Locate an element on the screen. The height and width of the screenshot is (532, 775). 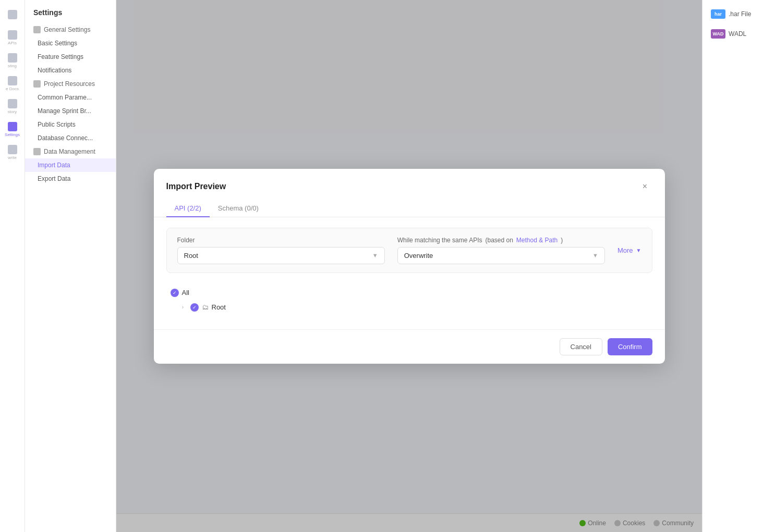
sidebar-item-feature-settings: Feature Settings is located at coordinates (70, 57).